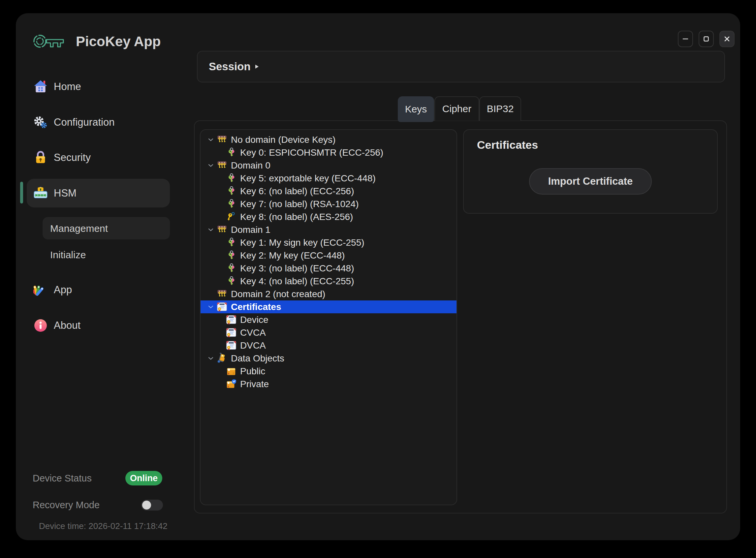 The image size is (756, 558). What do you see at coordinates (308, 178) in the screenshot?
I see `tree-item-label: Key 5: exportable key (ECC-448)` at bounding box center [308, 178].